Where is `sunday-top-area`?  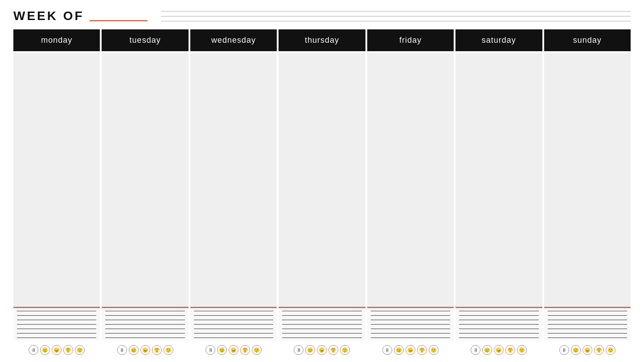 sunday-top-area is located at coordinates (587, 180).